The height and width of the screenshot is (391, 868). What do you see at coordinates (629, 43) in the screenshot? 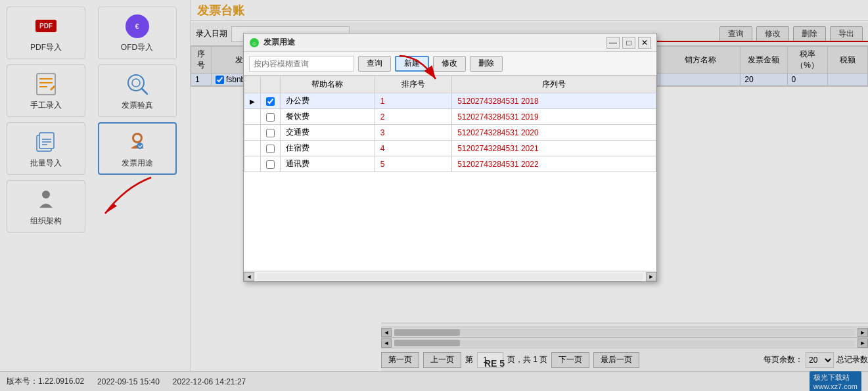
I see `modal-maximize-btn: □` at bounding box center [629, 43].